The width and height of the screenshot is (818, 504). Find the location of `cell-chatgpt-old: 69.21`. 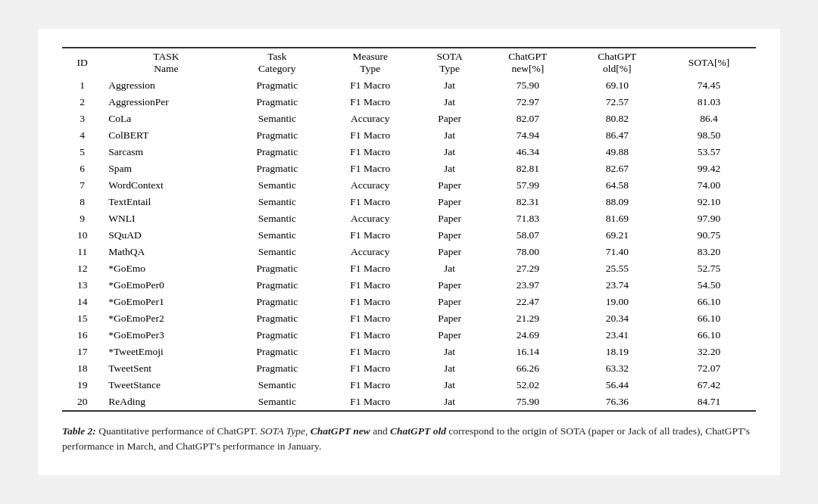

cell-chatgpt-old: 69.21 is located at coordinates (617, 235).